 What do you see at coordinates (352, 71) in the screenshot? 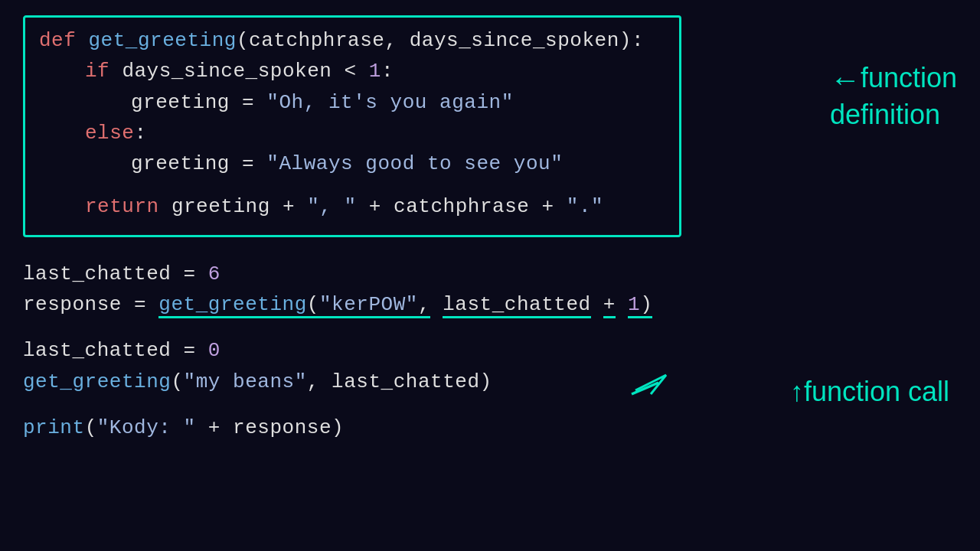
I see `code-line-2: if days_since_spoken < 1:` at bounding box center [352, 71].